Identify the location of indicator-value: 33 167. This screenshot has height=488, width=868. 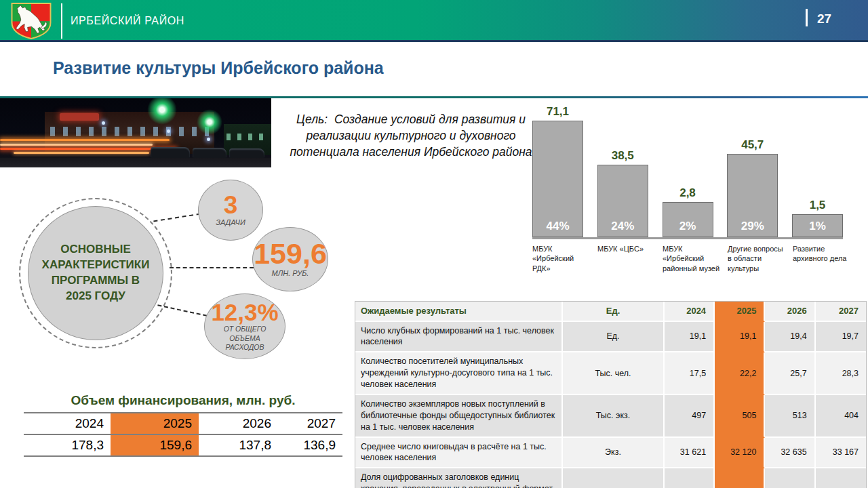
(841, 453).